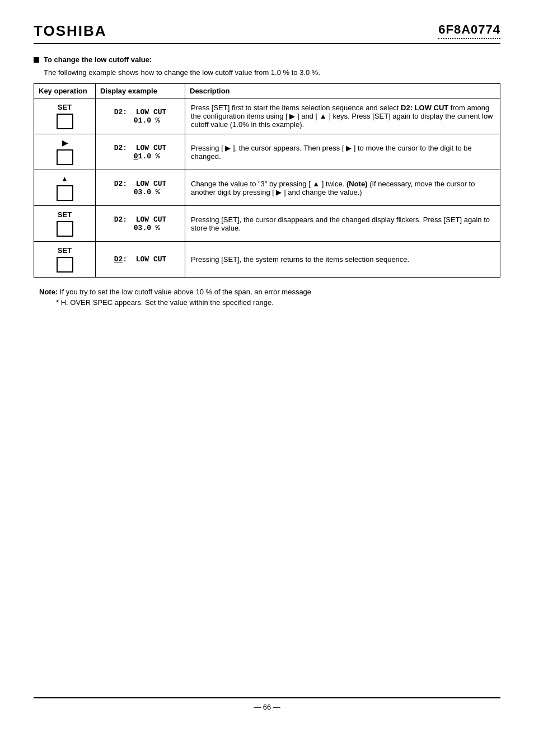  What do you see at coordinates (268, 260) in the screenshot?
I see `table-row: SET D2: LOW CUT Pressing [SET], the syst…` at bounding box center [268, 260].